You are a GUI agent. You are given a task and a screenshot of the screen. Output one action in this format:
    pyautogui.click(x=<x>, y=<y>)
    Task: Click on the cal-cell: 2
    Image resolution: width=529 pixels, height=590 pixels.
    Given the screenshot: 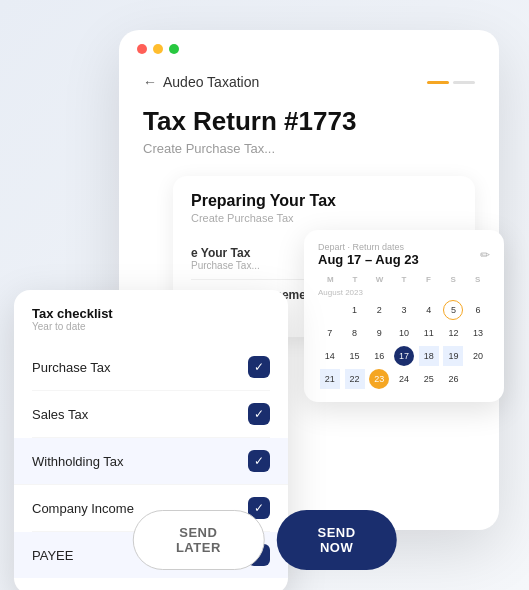 What is the action you would take?
    pyautogui.click(x=379, y=310)
    